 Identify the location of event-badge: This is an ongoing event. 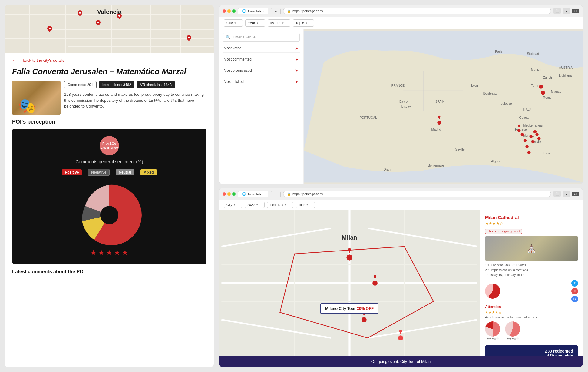
(504, 231).